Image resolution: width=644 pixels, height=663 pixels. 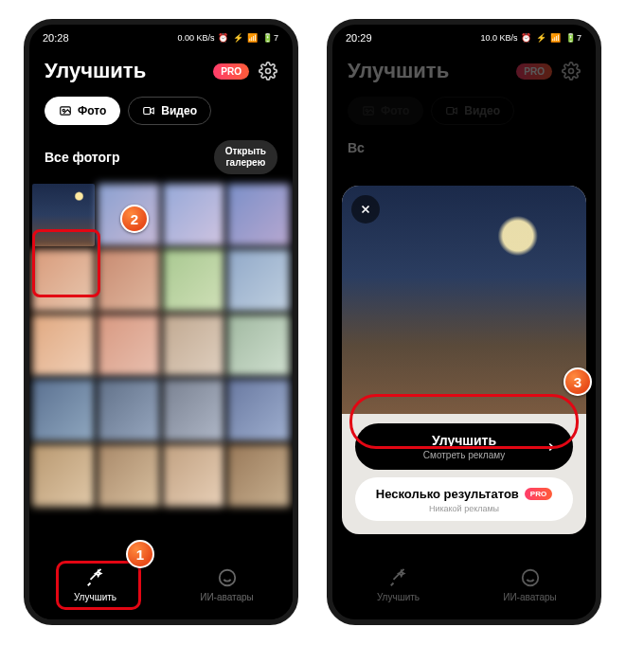 What do you see at coordinates (366, 209) in the screenshot?
I see `close-button` at bounding box center [366, 209].